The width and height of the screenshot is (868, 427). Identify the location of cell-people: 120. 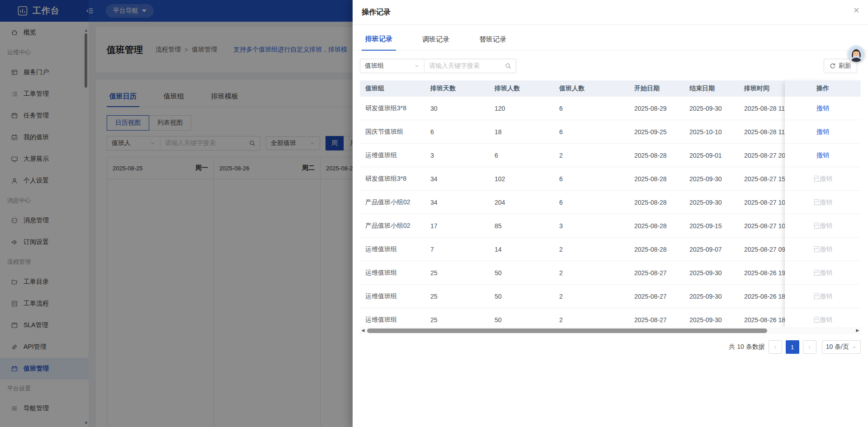
(522, 108).